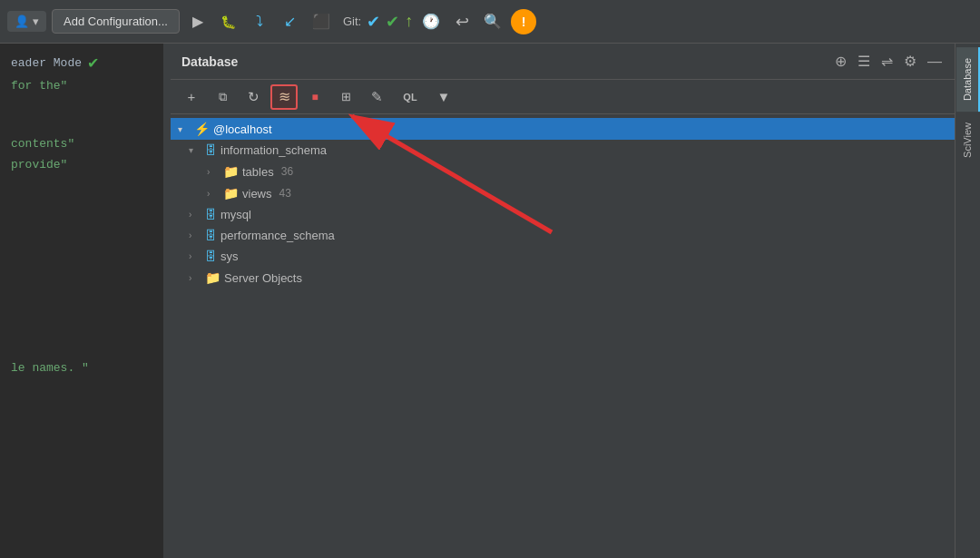 The height and width of the screenshot is (558, 980). I want to click on properties-icon: ☰, so click(864, 62).